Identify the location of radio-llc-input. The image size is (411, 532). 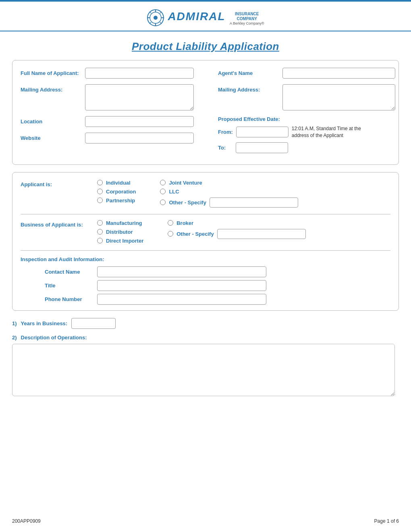
(163, 191).